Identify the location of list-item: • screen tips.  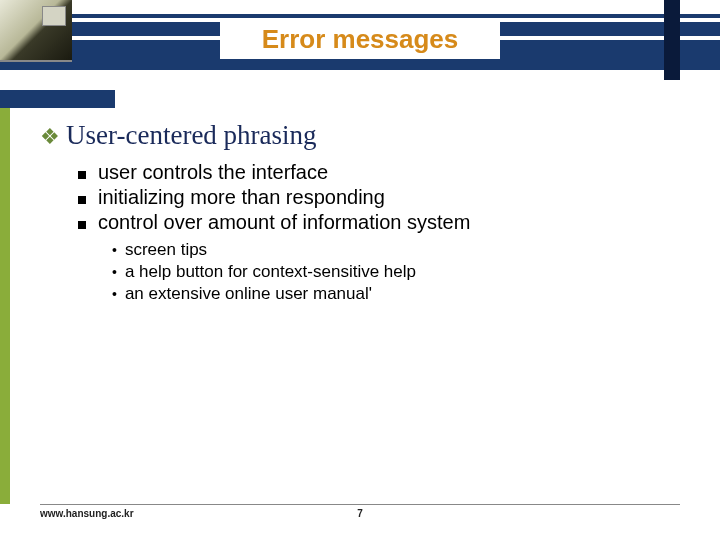
(401, 250).